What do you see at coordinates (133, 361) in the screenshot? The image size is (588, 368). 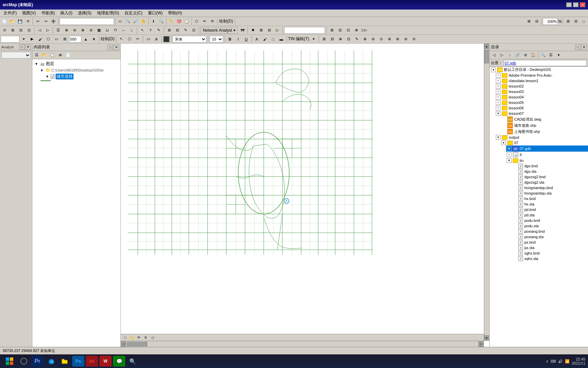 I see `magnifier-button: 🔍` at bounding box center [133, 361].